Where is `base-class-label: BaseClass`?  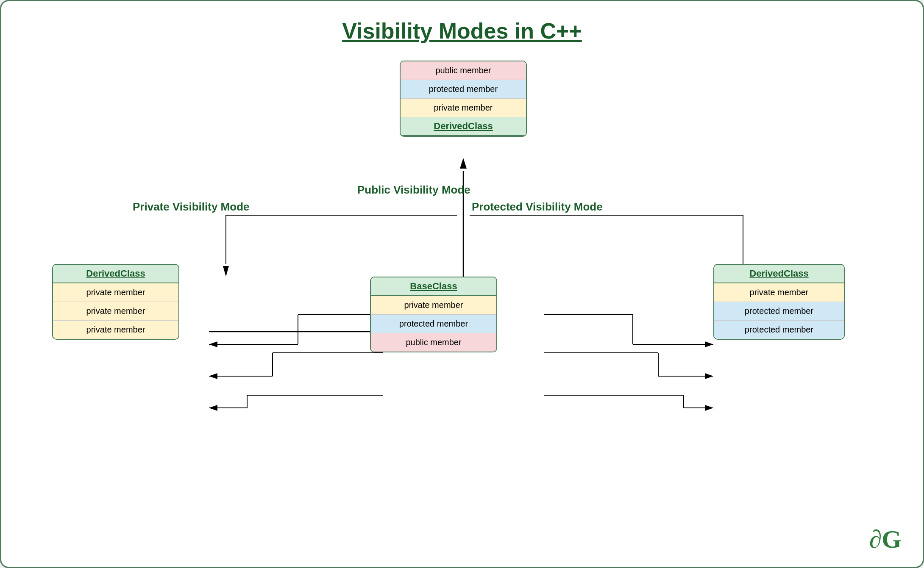 base-class-label: BaseClass is located at coordinates (434, 287).